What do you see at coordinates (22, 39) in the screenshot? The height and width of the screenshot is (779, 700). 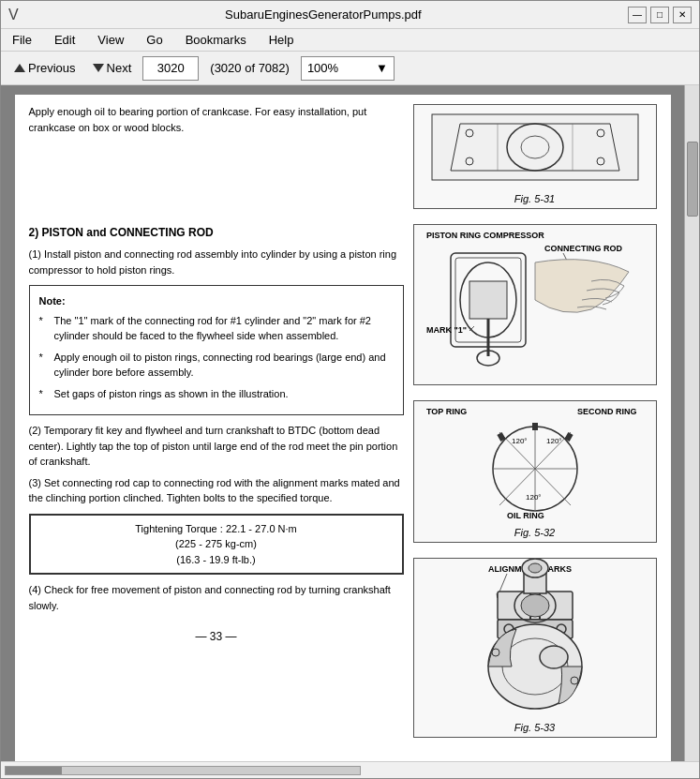 I see `menu-file: File` at bounding box center [22, 39].